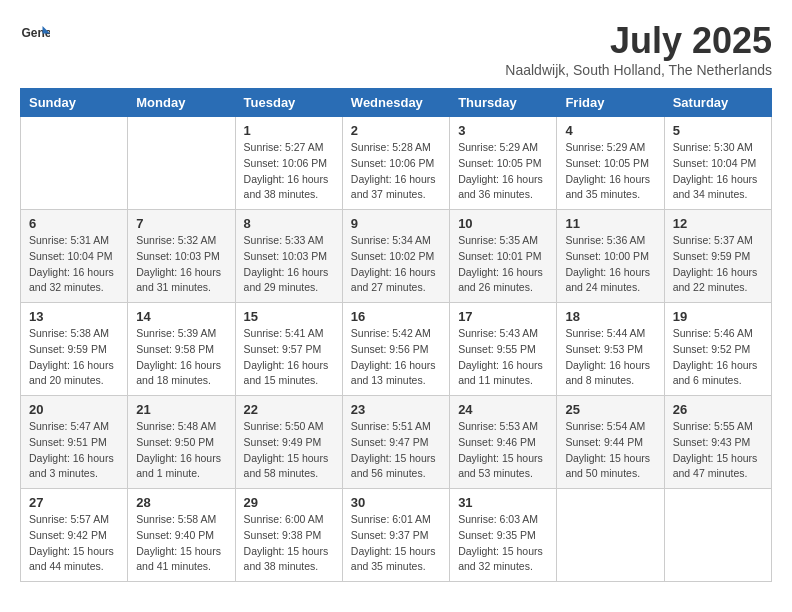  Describe the element at coordinates (74, 502) in the screenshot. I see `day-number: 27` at that location.